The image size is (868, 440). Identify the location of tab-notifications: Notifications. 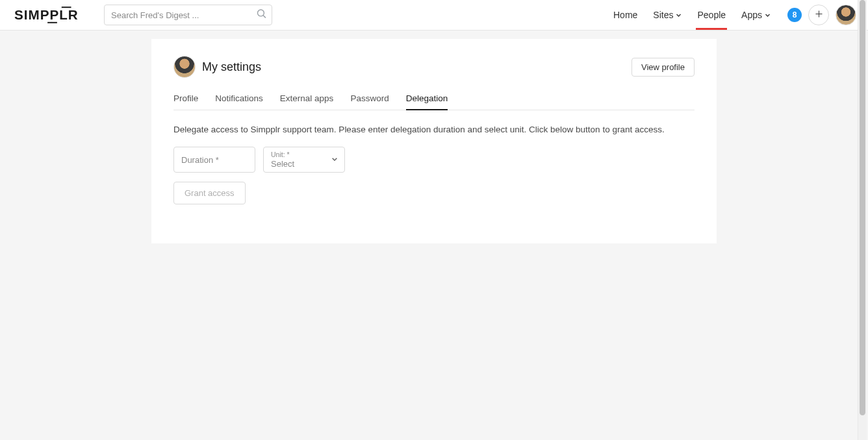
(239, 99).